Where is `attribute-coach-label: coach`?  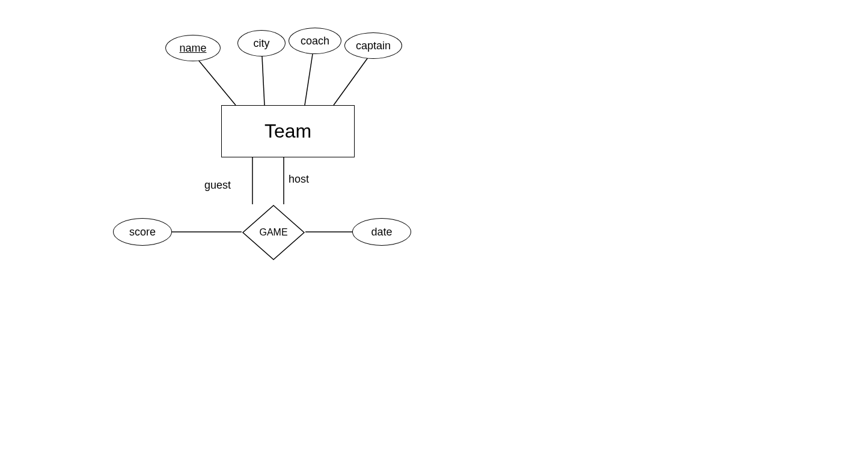
attribute-coach-label: coach is located at coordinates (315, 41).